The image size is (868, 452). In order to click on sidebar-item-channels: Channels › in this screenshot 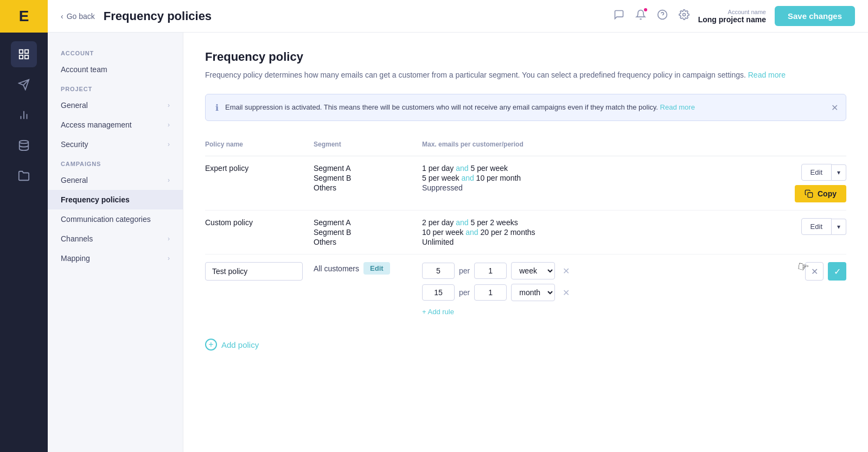, I will do `click(115, 239)`.